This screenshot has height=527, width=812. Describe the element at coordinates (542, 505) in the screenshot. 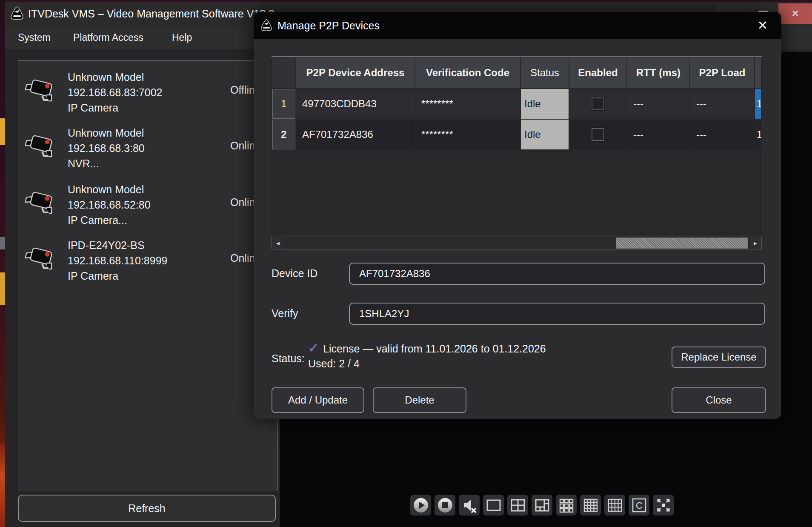

I see `playback-toolbar: C` at that location.